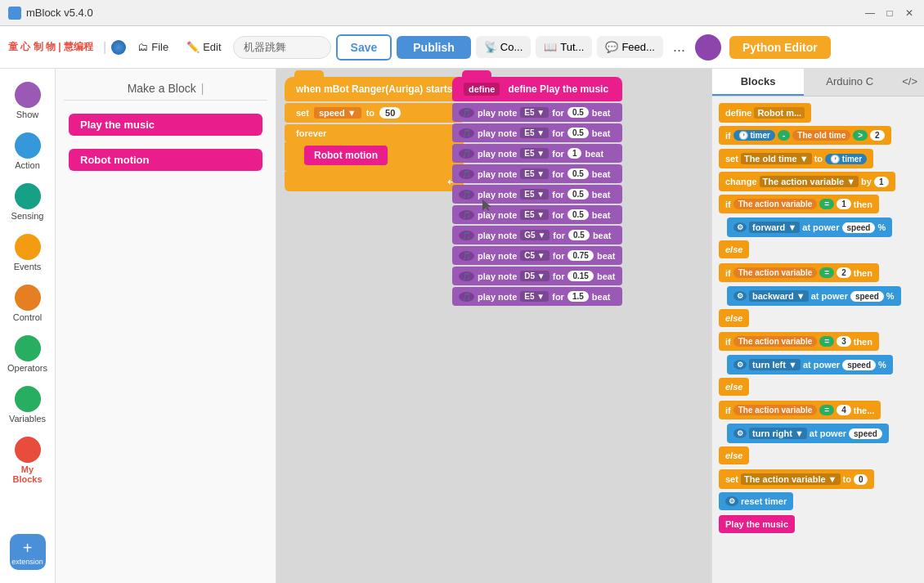 This screenshot has height=583, width=924. I want to click on sidebar-item-label: Sensing, so click(28, 216).